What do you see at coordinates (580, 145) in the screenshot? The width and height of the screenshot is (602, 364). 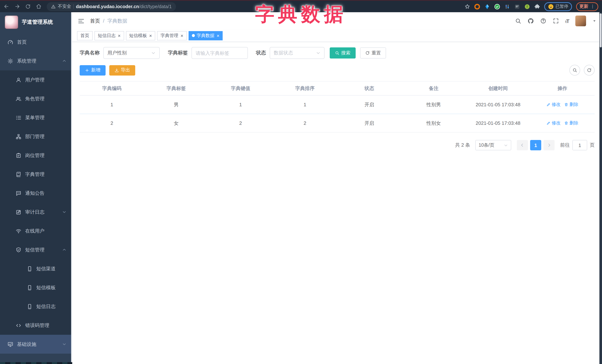 I see `goto-page-input` at bounding box center [580, 145].